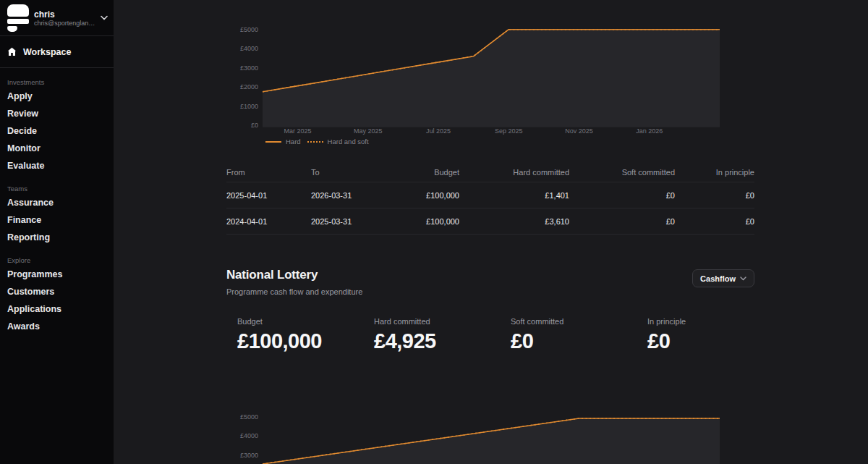 This screenshot has width=868, height=464. Describe the element at coordinates (305, 342) in the screenshot. I see `stat-value: £100,000` at that location.